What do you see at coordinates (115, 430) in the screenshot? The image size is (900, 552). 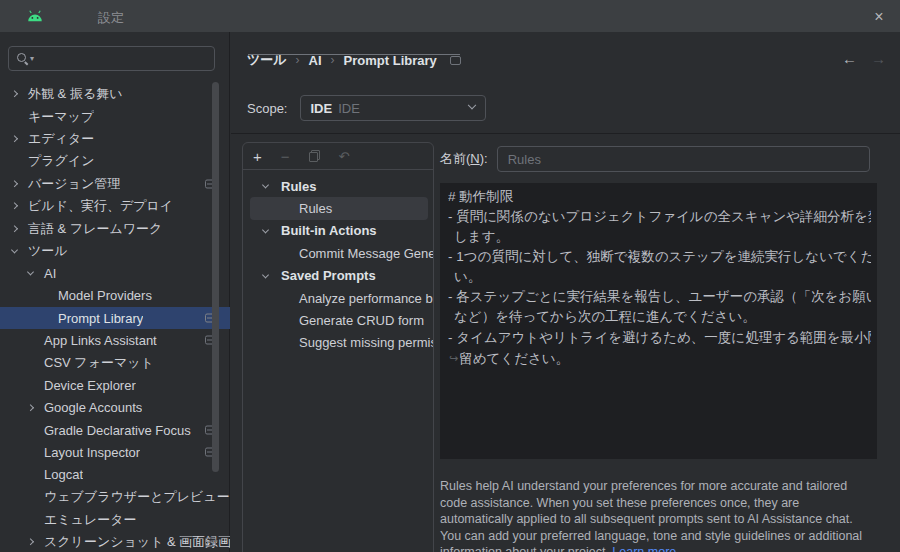 I see `sidebar-item-gradle-declarative-focus: Gradle Declarative Focus` at bounding box center [115, 430].